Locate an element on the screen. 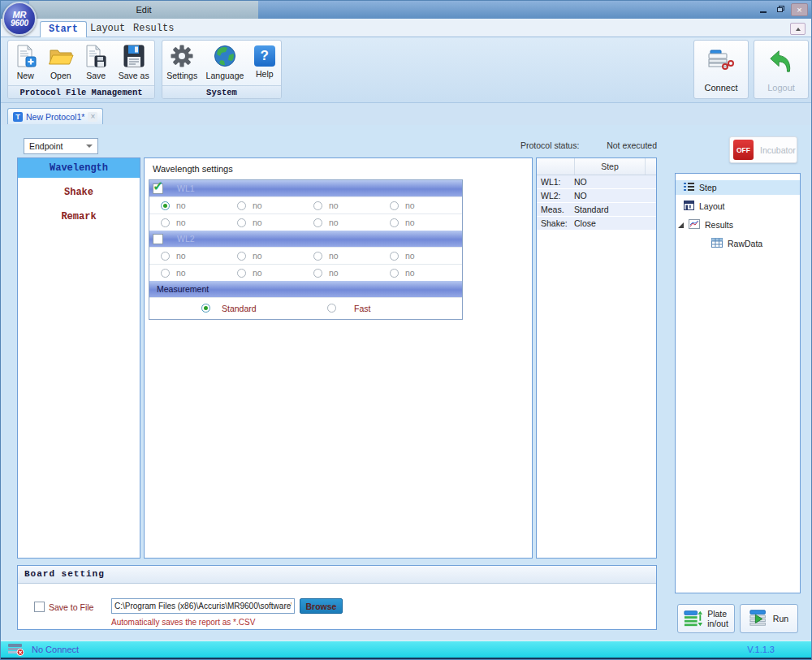 This screenshot has width=812, height=660. wavelength-settings-title: Wavelength settings is located at coordinates (193, 169).